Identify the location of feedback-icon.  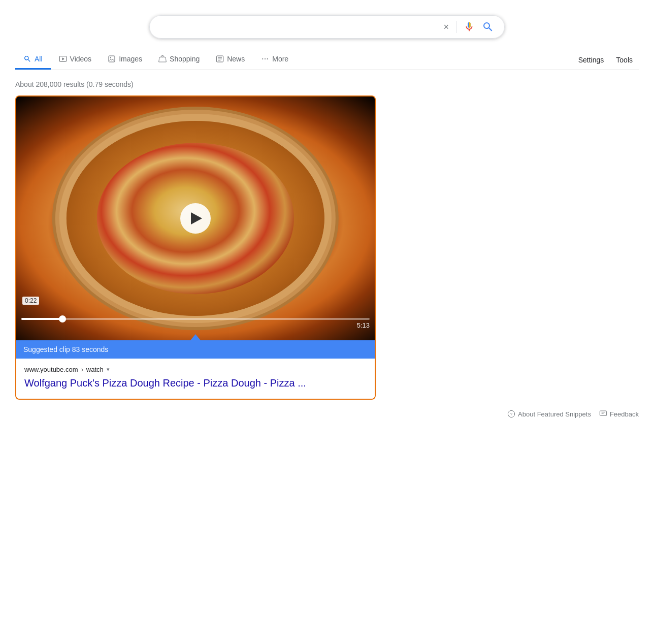
(603, 414).